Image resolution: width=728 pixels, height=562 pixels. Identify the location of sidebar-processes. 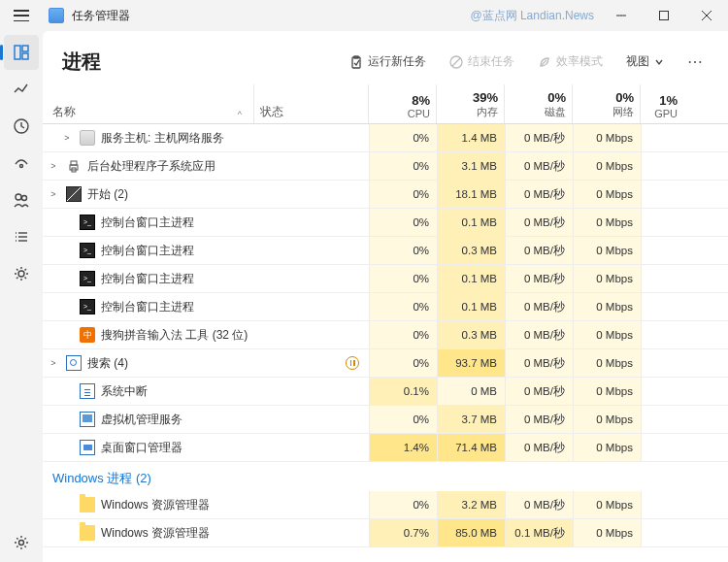
(21, 52).